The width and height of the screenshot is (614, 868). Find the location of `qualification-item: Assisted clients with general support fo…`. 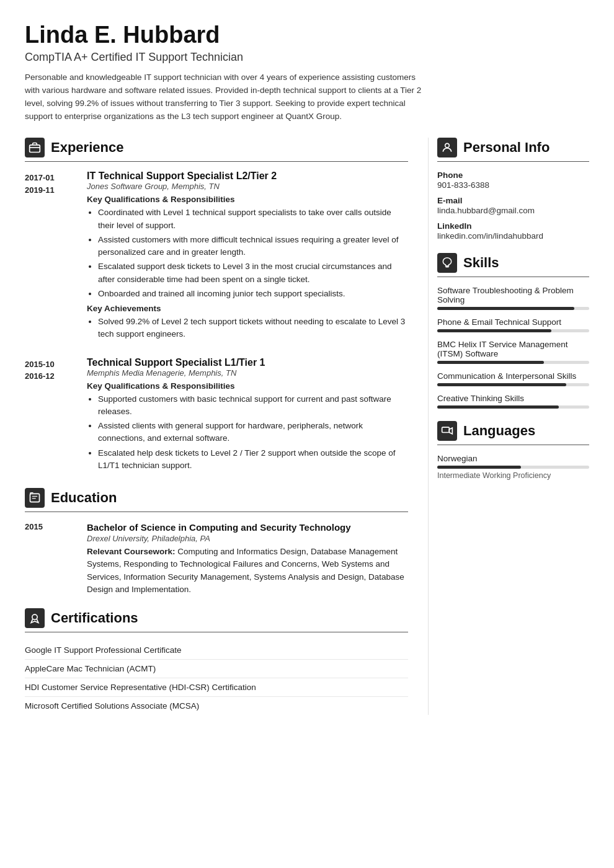

qualification-item: Assisted clients with general support fo… is located at coordinates (253, 433).